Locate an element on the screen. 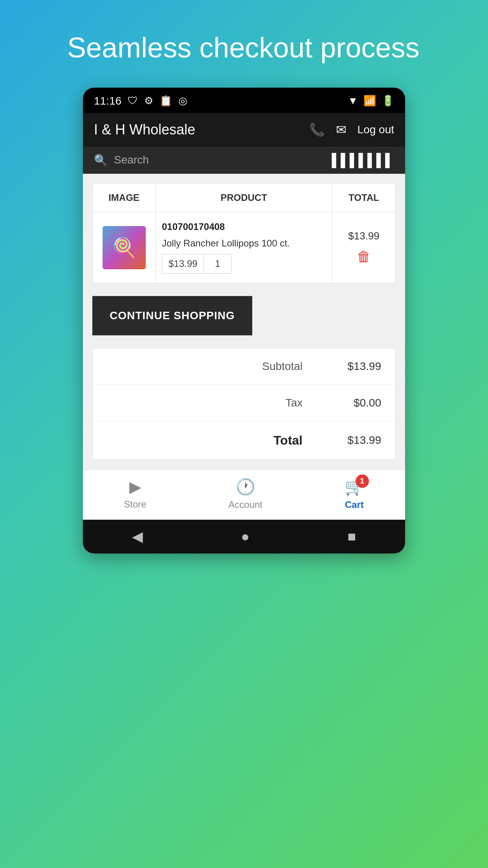  shield-icon: 🛡 is located at coordinates (133, 101).